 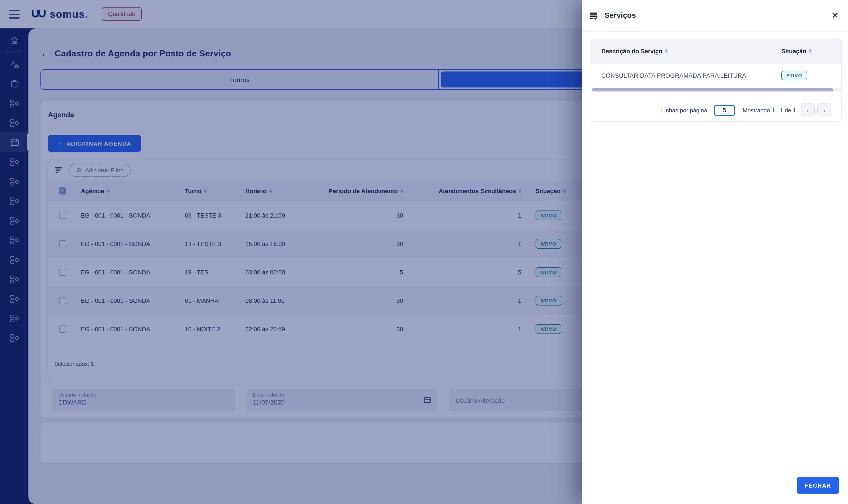 I want to click on list-check-icon, so click(x=594, y=16).